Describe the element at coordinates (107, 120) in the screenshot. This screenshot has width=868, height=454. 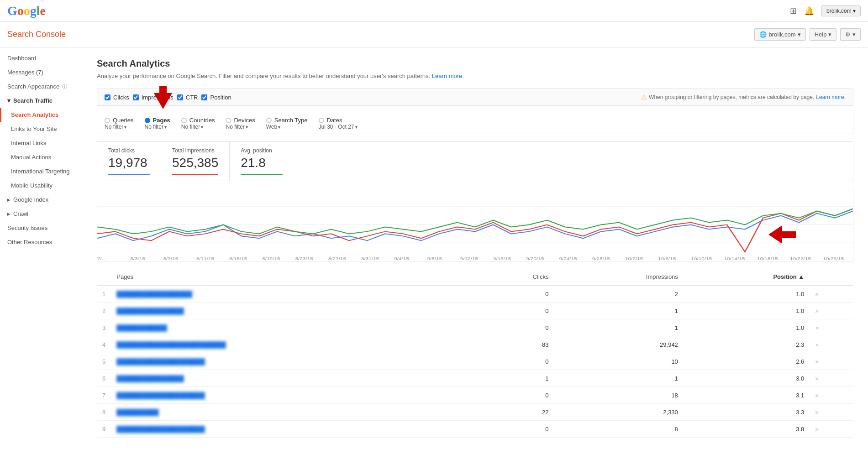
I see `queries-radio` at that location.